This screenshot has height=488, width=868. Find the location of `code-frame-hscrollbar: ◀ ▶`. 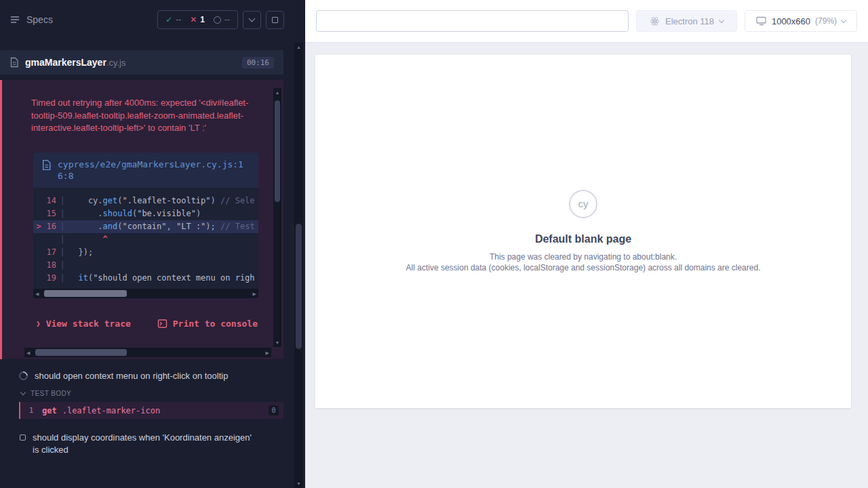

code-frame-hscrollbar: ◀ ▶ is located at coordinates (146, 293).